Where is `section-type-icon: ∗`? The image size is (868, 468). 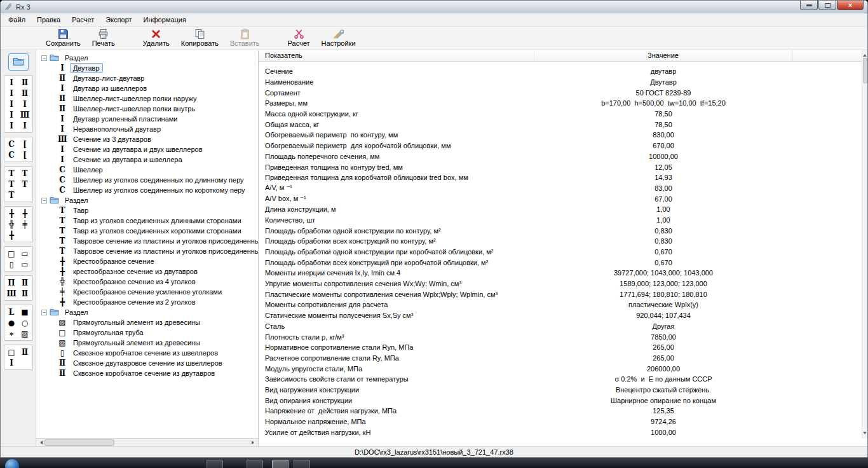 section-type-icon: ∗ is located at coordinates (11, 333).